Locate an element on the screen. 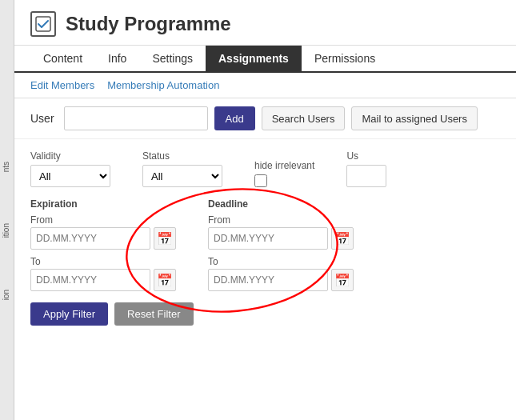 This screenshot has width=516, height=420. page-icon is located at coordinates (43, 24).